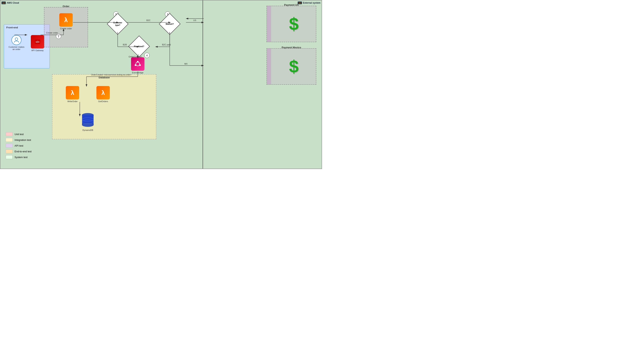  What do you see at coordinates (9, 146) in the screenshot?
I see `api-test-swatch` at bounding box center [9, 146].